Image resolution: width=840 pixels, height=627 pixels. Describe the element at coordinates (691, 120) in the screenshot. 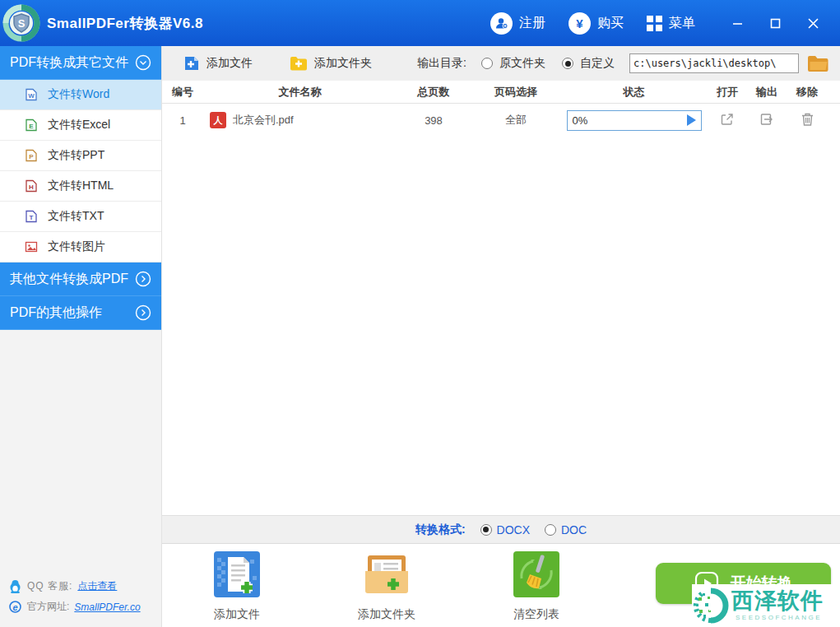

I see `play-icon` at that location.